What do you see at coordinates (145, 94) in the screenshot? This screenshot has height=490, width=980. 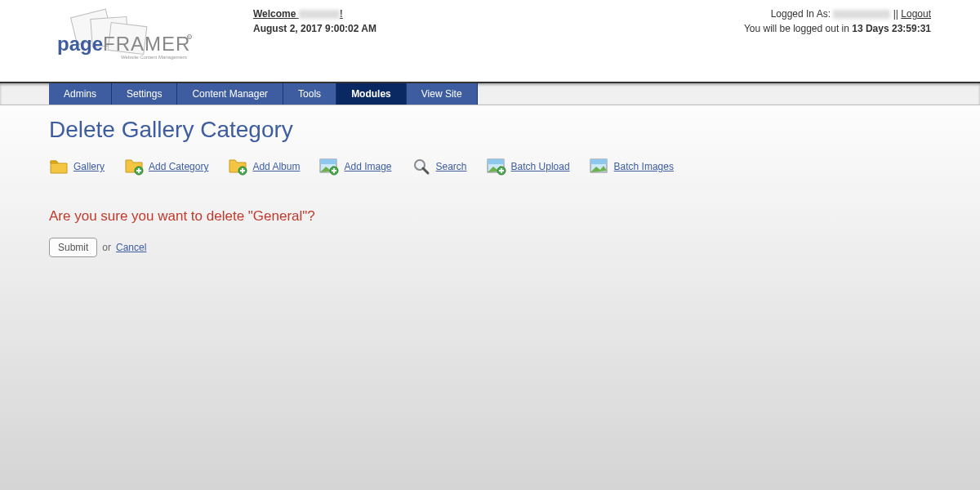 I see `nav-tab-settings: Settings` at bounding box center [145, 94].